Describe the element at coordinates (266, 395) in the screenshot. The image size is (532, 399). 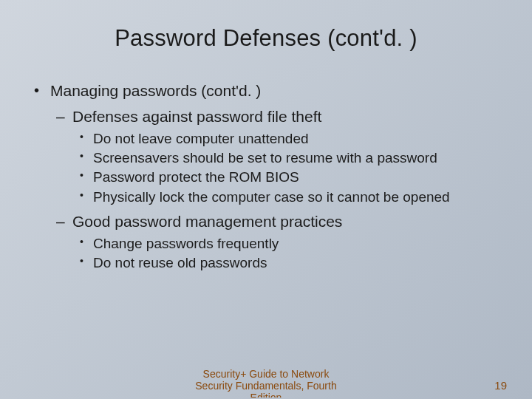
I see `footer-line3: Edition` at that location.